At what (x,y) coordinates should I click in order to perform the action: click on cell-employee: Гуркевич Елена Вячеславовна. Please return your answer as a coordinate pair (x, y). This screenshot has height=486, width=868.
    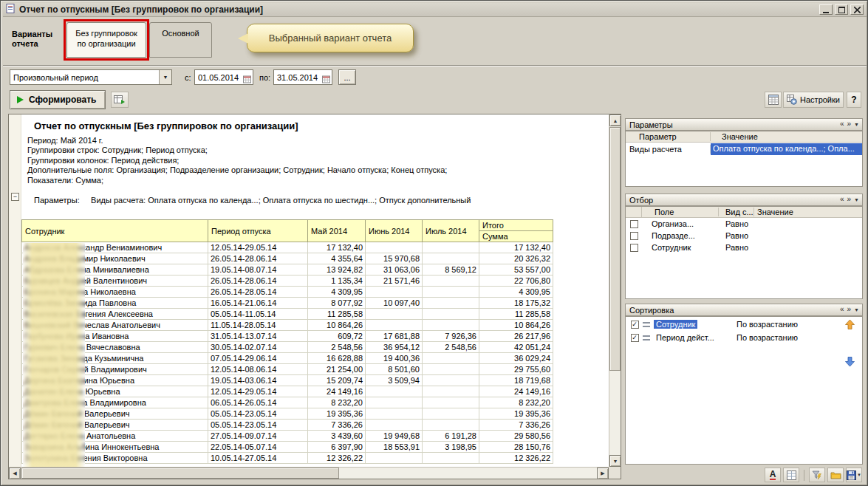
    Looking at the image, I should click on (115, 347).